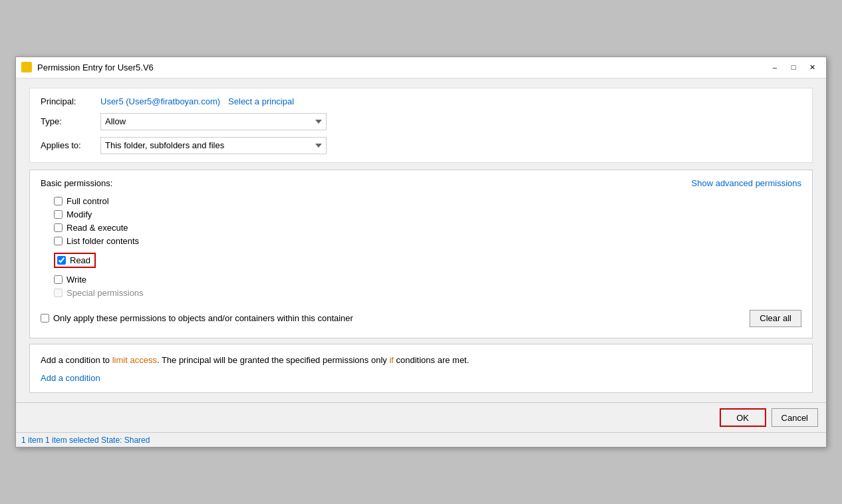 The height and width of the screenshot is (504, 842). I want to click on list-folder-row: List folder contents, so click(428, 241).